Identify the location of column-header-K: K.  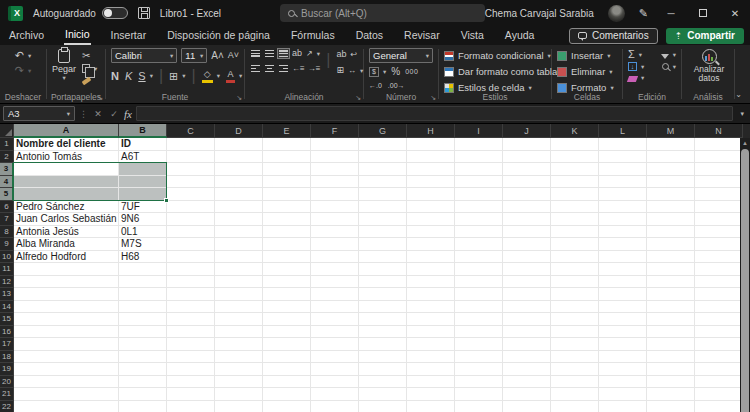
(575, 131).